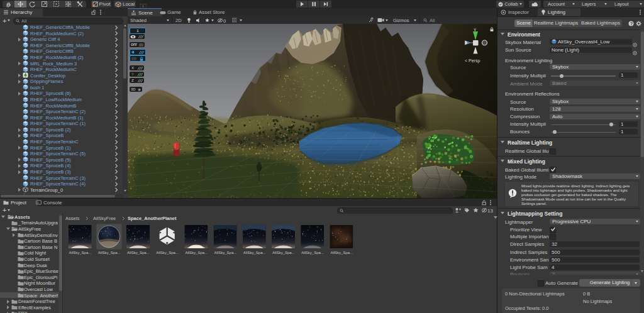 This screenshot has width=644, height=313. Describe the element at coordinates (475, 30) in the screenshot. I see `svg-text: y` at that location.